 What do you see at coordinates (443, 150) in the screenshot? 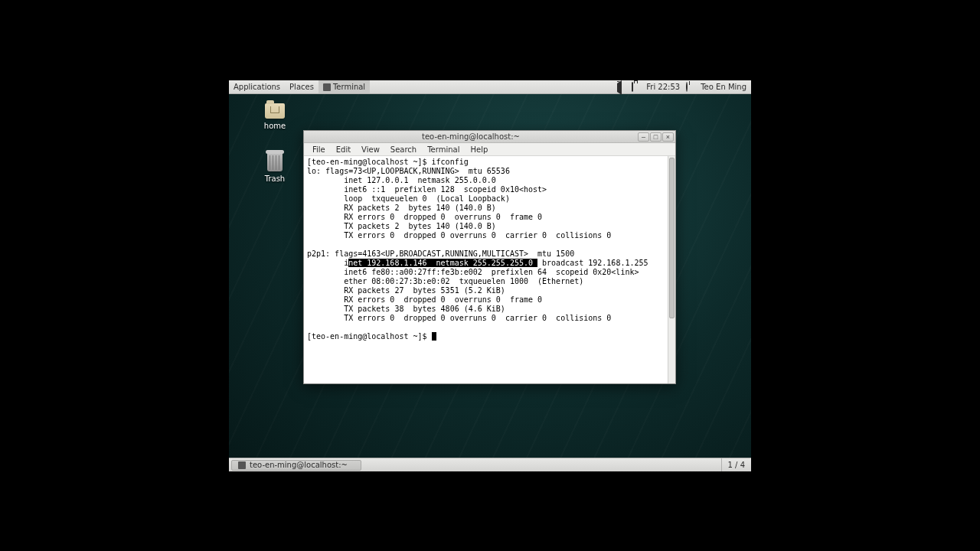
I see `menu-terminal: Terminal` at bounding box center [443, 150].